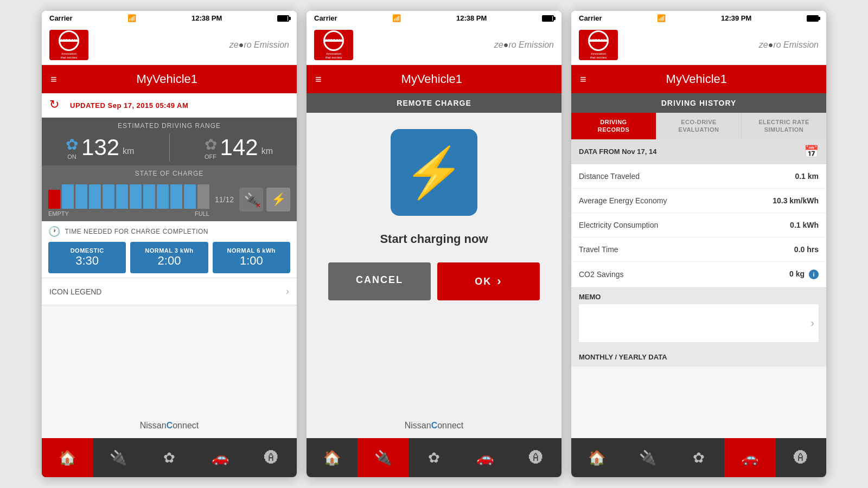  Describe the element at coordinates (699, 226) in the screenshot. I see `stat-electricity: Electricity Consumption 0.1 kWh` at that location.